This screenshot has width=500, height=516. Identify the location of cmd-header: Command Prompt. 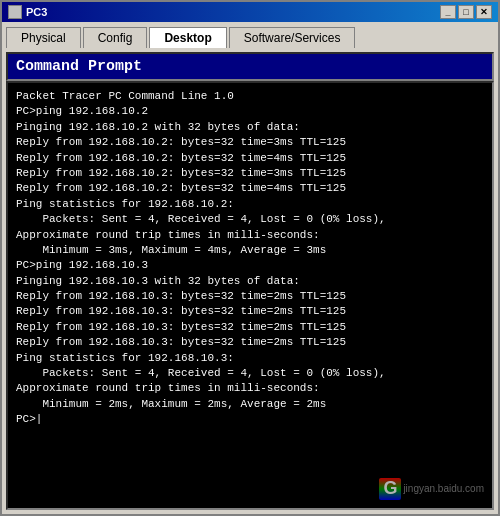
(250, 66).